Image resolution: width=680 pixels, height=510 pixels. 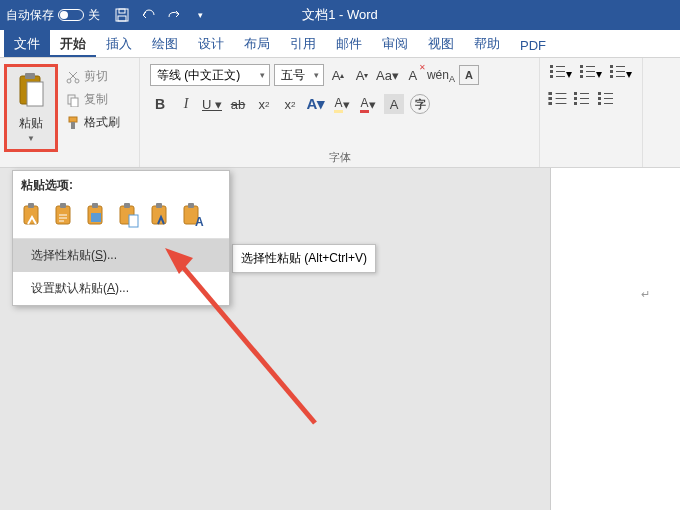 What do you see at coordinates (441, 44) in the screenshot?
I see `tab-view: 视图` at bounding box center [441, 44].